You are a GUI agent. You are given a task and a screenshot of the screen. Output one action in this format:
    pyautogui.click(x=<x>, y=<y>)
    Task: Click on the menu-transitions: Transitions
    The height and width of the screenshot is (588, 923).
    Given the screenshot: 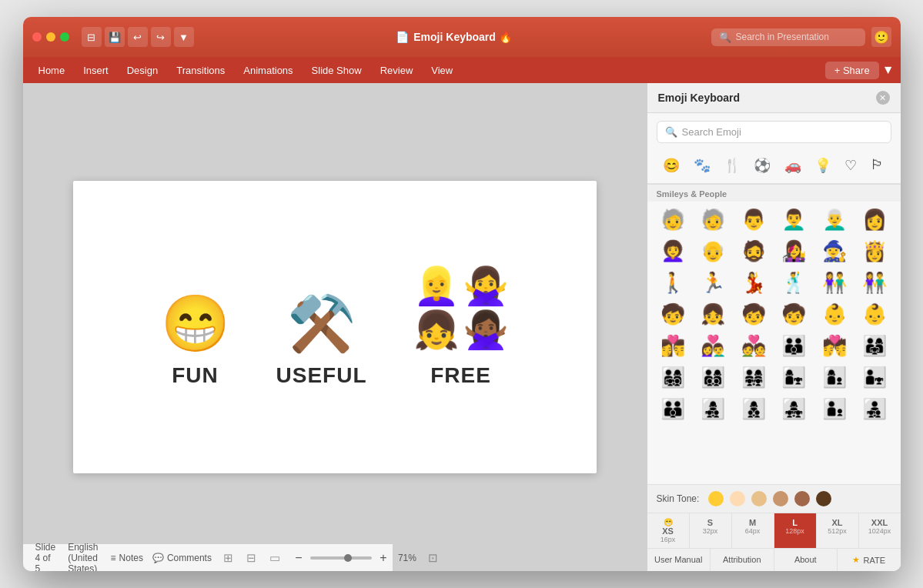 What is the action you would take?
    pyautogui.click(x=200, y=71)
    